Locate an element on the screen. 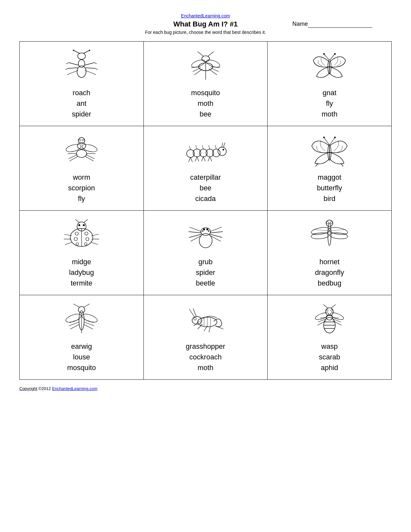  grid-cell-0-2: gnatflymoth is located at coordinates (329, 84).